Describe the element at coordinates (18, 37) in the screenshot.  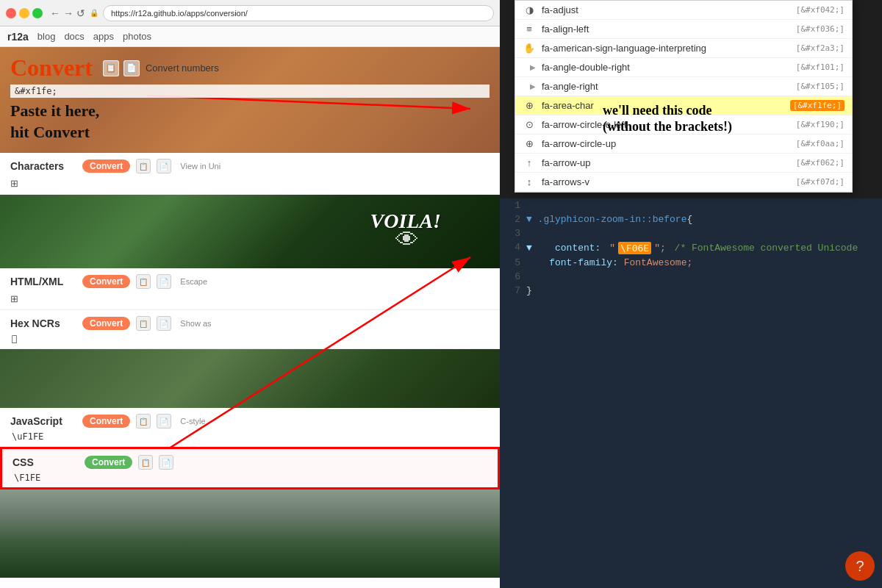
I see `site-name: r12a` at that location.